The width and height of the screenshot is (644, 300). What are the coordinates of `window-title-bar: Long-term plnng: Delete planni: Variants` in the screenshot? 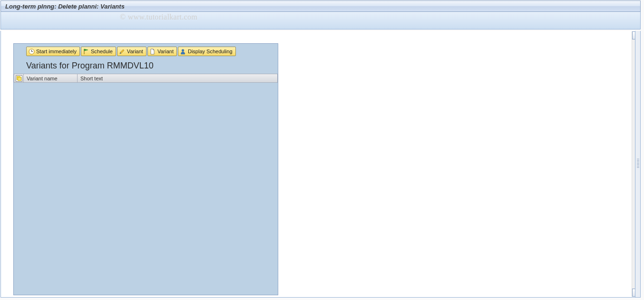 It's located at (321, 6).